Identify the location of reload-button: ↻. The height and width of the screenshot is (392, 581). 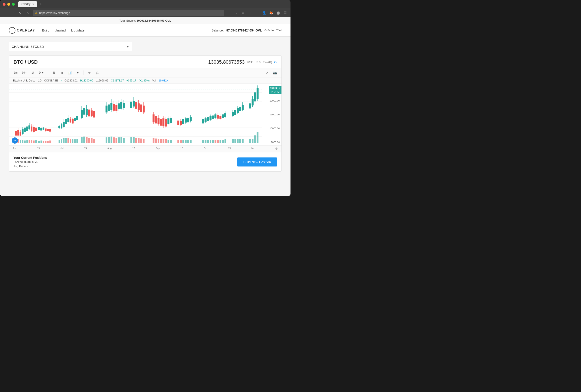
(20, 13).